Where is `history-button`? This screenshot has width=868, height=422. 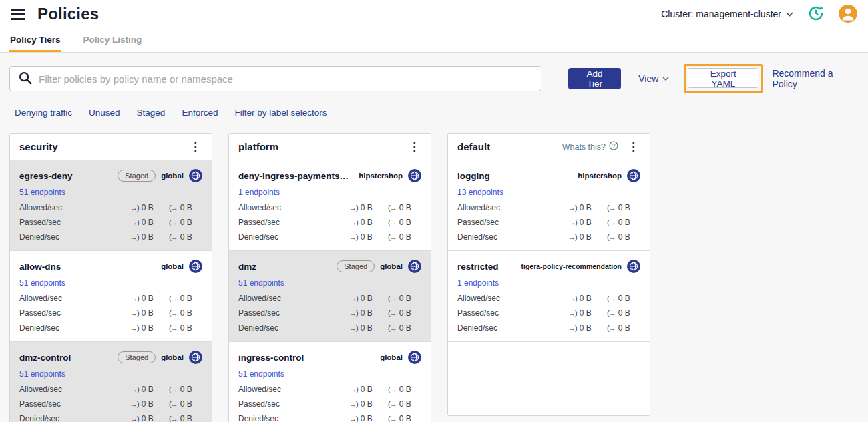 history-button is located at coordinates (816, 15).